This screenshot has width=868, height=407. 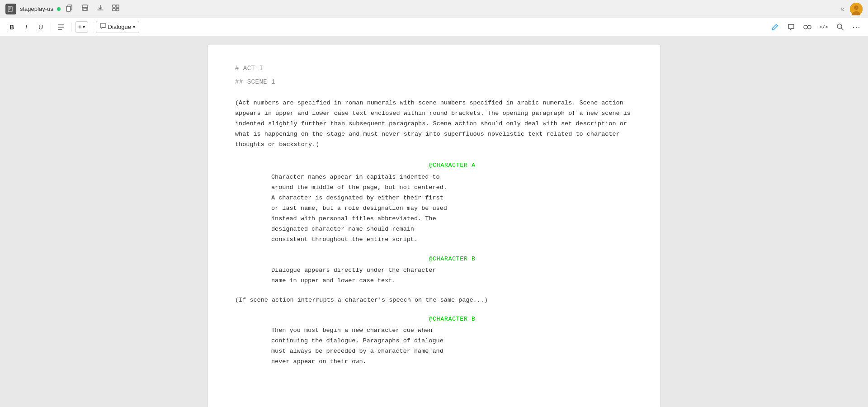 What do you see at coordinates (81, 27) in the screenshot?
I see `add-element-button: + ▾` at bounding box center [81, 27].